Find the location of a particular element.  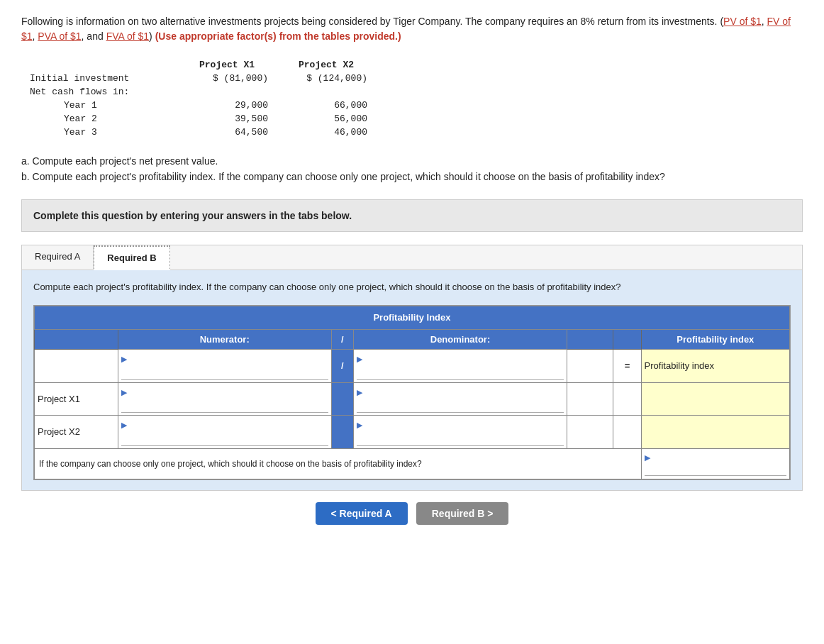

table-row-initial: Initial investment $ (81,000) $ (124,000… is located at coordinates (199, 78).